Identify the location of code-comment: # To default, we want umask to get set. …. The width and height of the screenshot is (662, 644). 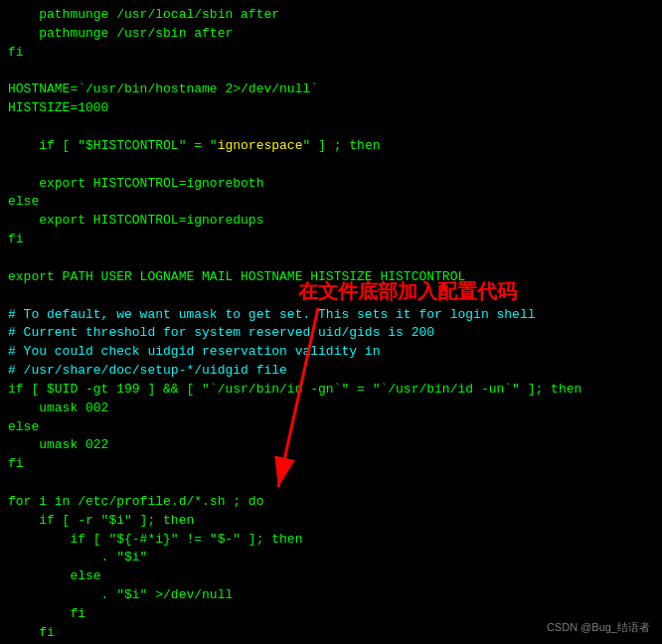
(331, 316).